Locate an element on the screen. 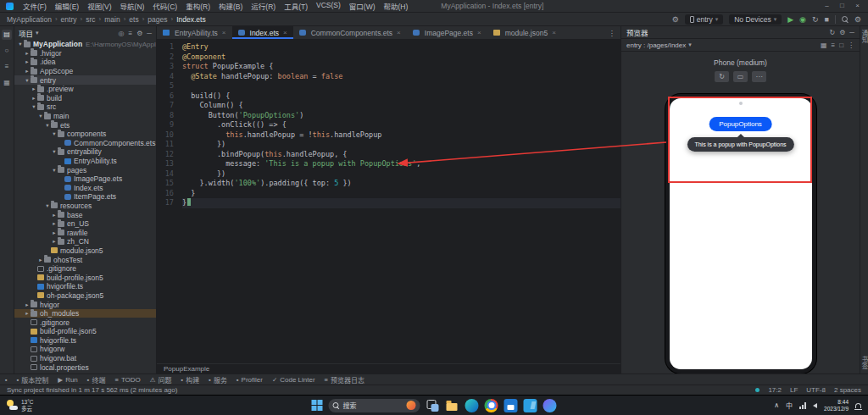 This screenshot has height=415, width=868. rotate-device-icon: ↻ is located at coordinates (722, 76).